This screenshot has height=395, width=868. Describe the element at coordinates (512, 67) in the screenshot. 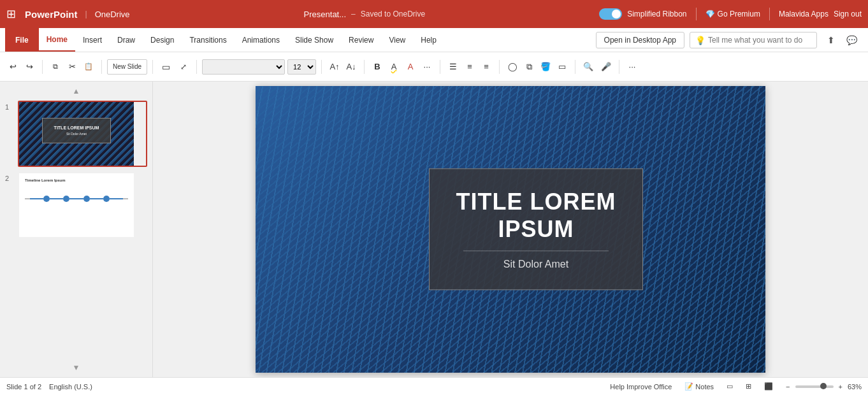

I see `shapes-button: ◯` at that location.